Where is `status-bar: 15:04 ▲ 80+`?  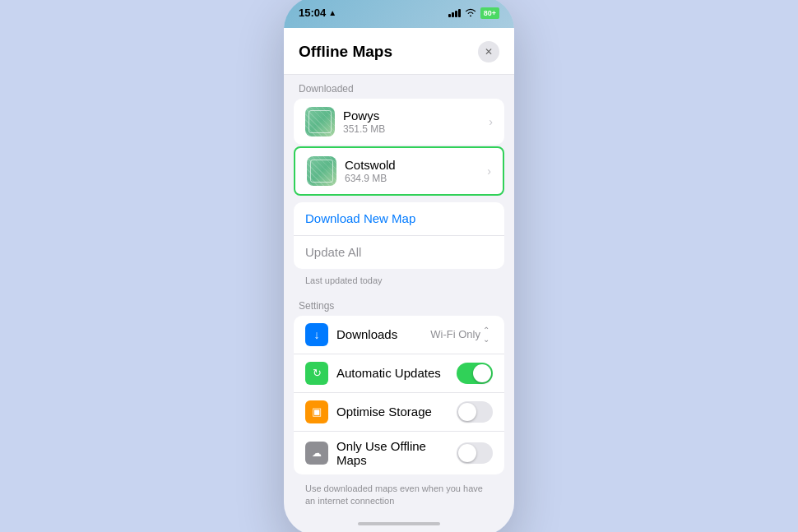
status-bar: 15:04 ▲ 80+ is located at coordinates (399, 14).